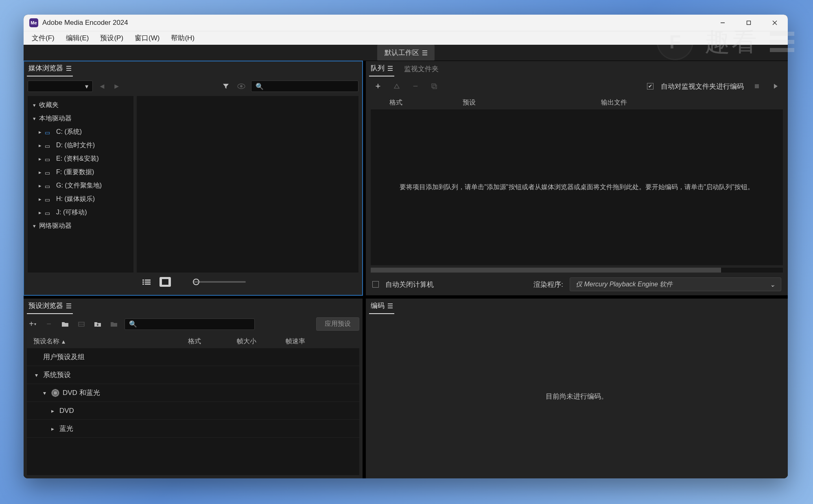 This screenshot has height=504, width=813. I want to click on add-source-button: +, so click(378, 86).